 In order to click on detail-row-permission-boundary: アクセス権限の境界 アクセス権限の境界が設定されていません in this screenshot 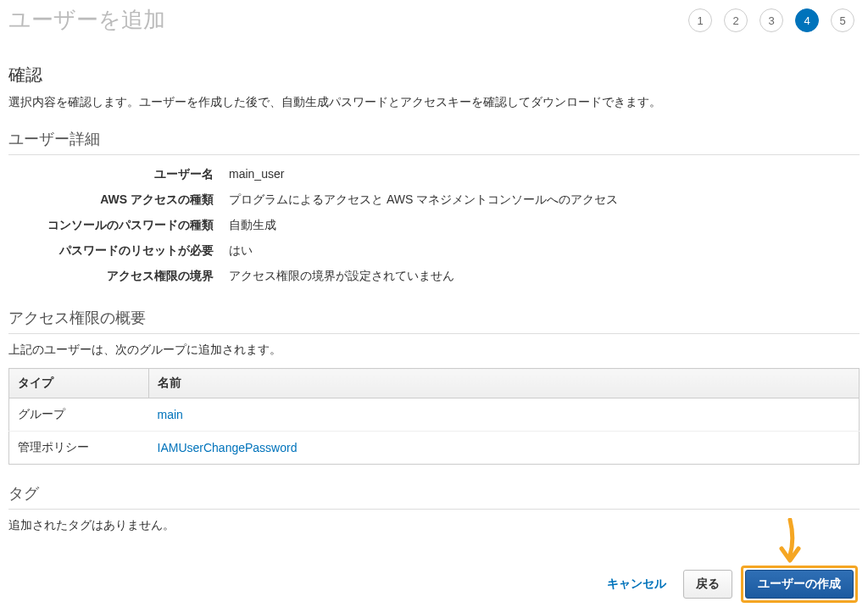, I will do `click(434, 276)`.